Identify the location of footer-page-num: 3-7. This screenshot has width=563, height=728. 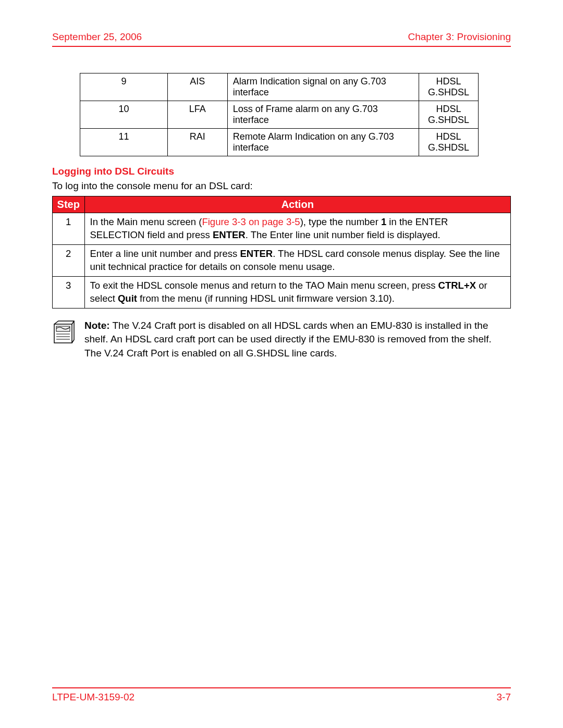
(504, 697).